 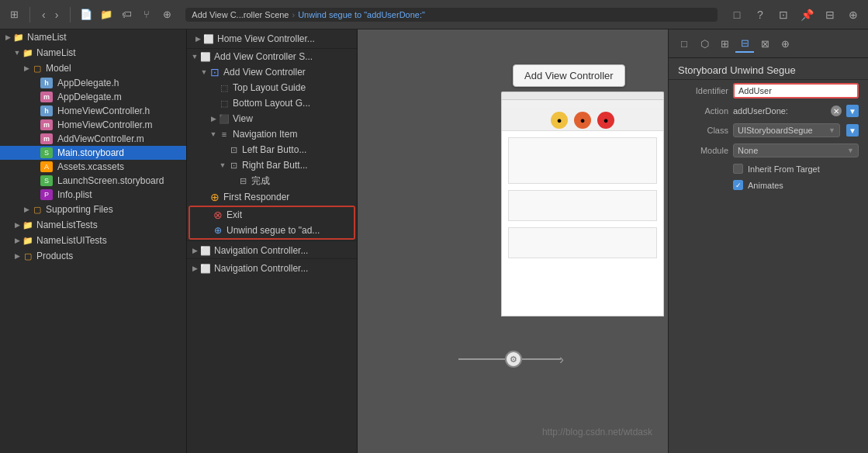 I want to click on sidebar-item-namelistuitests: ▶ 📁 NameListUITests, so click(x=93, y=240).